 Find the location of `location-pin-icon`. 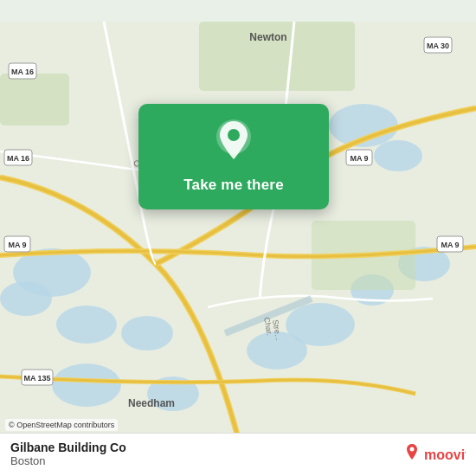

location-pin-icon is located at coordinates (234, 141).